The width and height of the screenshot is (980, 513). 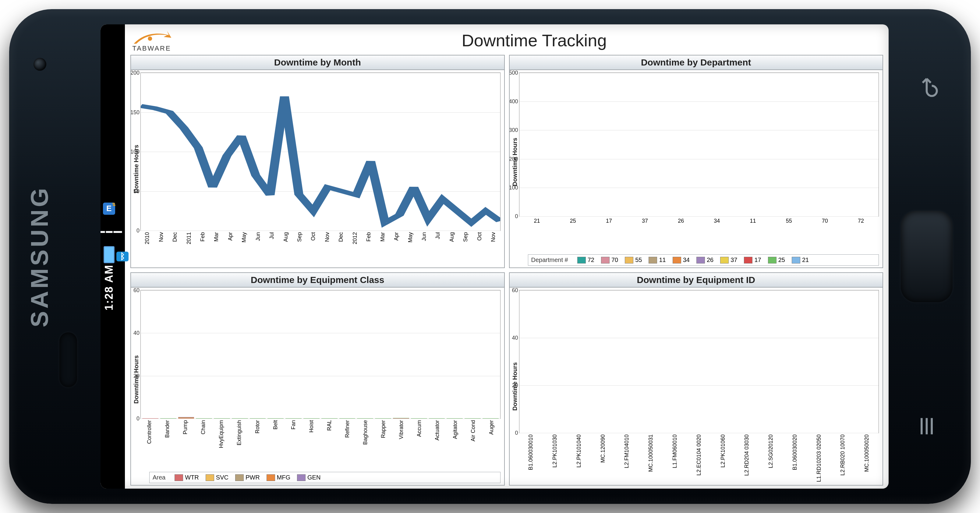 What do you see at coordinates (109, 255) in the screenshot?
I see `battery-icon` at bounding box center [109, 255].